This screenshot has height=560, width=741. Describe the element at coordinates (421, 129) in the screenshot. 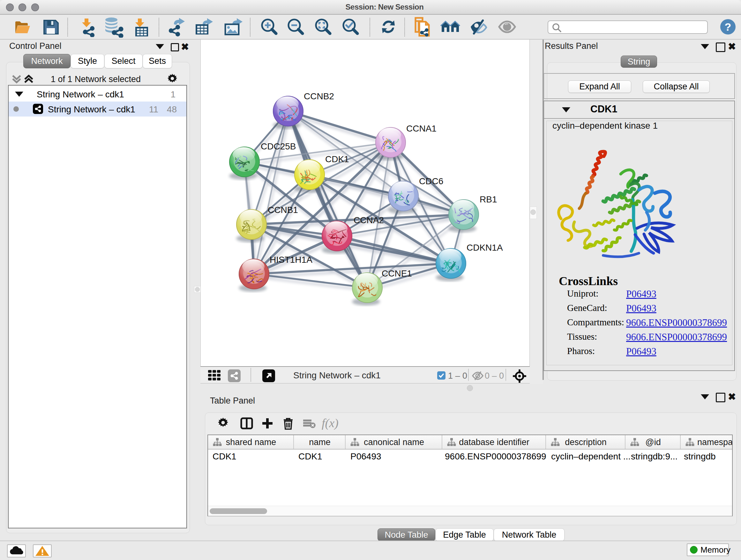

I see `svg-text: CCNA1` at that location.